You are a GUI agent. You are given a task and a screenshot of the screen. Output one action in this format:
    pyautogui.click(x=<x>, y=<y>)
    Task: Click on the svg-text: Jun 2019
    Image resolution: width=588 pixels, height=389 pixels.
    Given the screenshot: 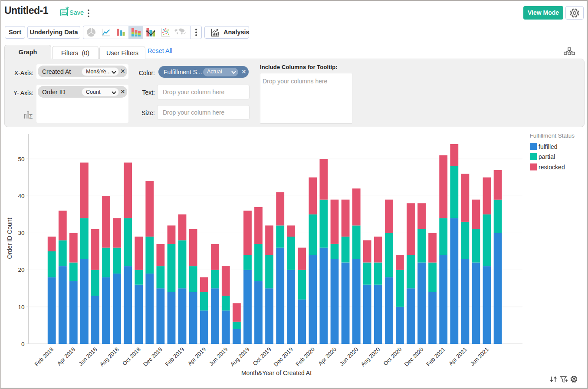 What is the action you would take?
    pyautogui.click(x=218, y=356)
    